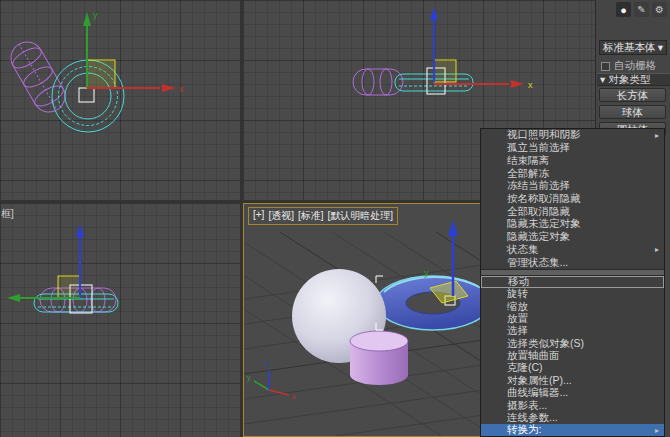 Image resolution: width=670 pixels, height=437 pixels. Describe the element at coordinates (572, 418) in the screenshot. I see `menu-item-wire-parameters: 连线参数...` at that location.